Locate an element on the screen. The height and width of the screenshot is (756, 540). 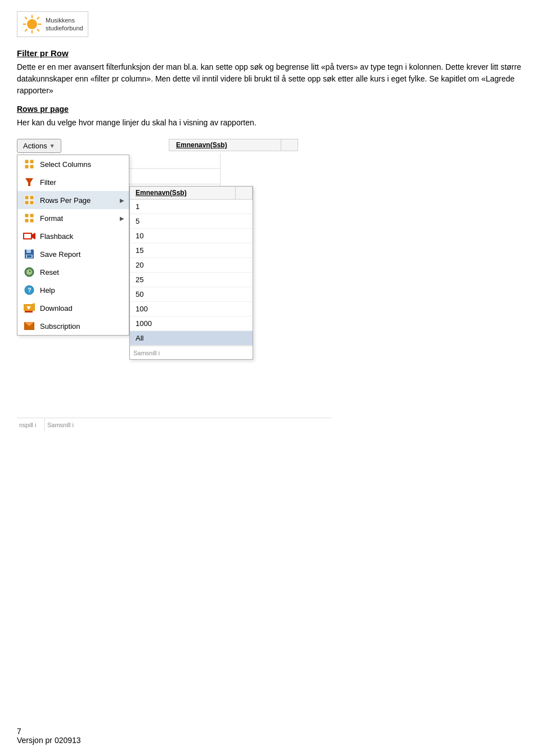
rows-option-label: 50 is located at coordinates (140, 295).